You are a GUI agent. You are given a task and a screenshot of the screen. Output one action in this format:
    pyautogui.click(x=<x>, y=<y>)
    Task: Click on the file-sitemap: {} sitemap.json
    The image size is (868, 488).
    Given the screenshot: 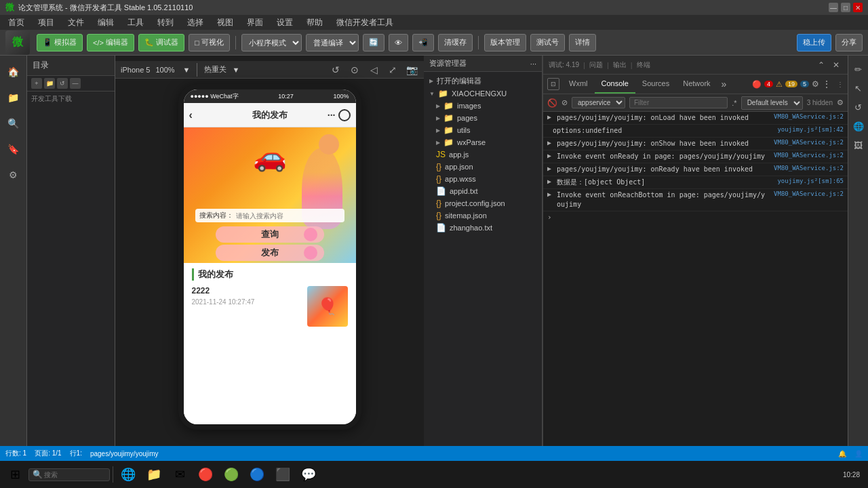 What is the action you would take?
    pyautogui.click(x=483, y=216)
    